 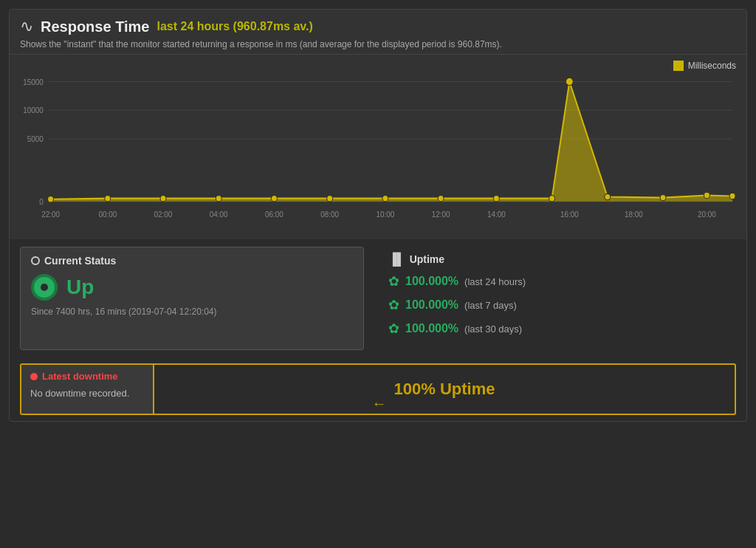 I want to click on uptime-panel: ▐▌ Uptime ✿ 100.000% (last 24 hours) ✿ 1…, so click(x=557, y=298).